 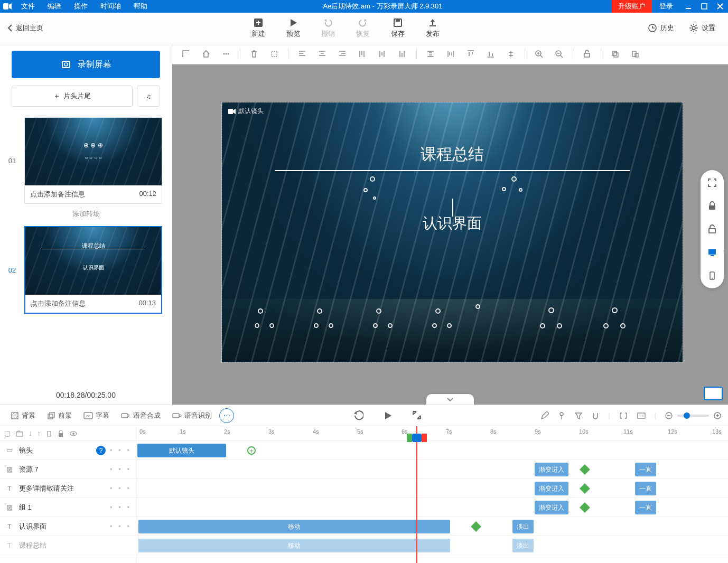 I want to click on move-up-icon: ↑, so click(x=39, y=433).